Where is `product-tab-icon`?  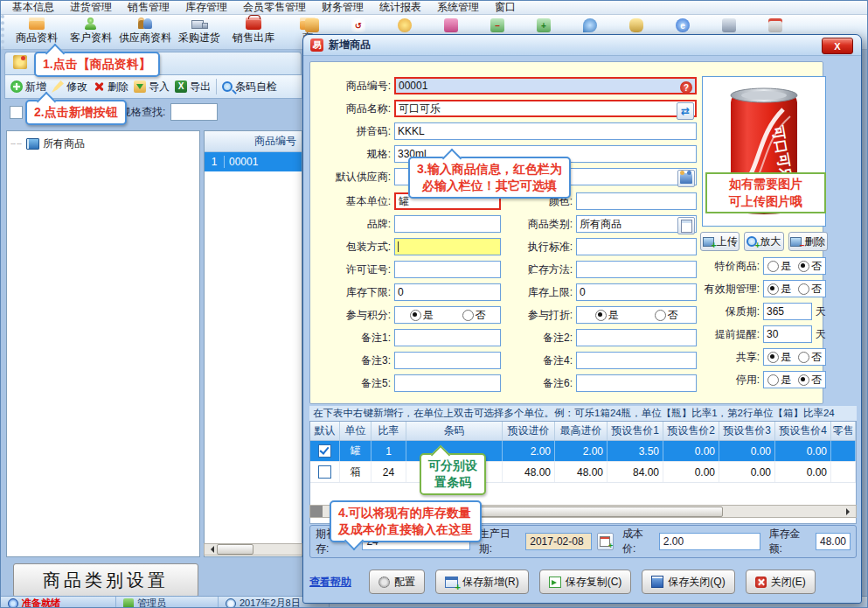
product-tab-icon is located at coordinates (20, 62).